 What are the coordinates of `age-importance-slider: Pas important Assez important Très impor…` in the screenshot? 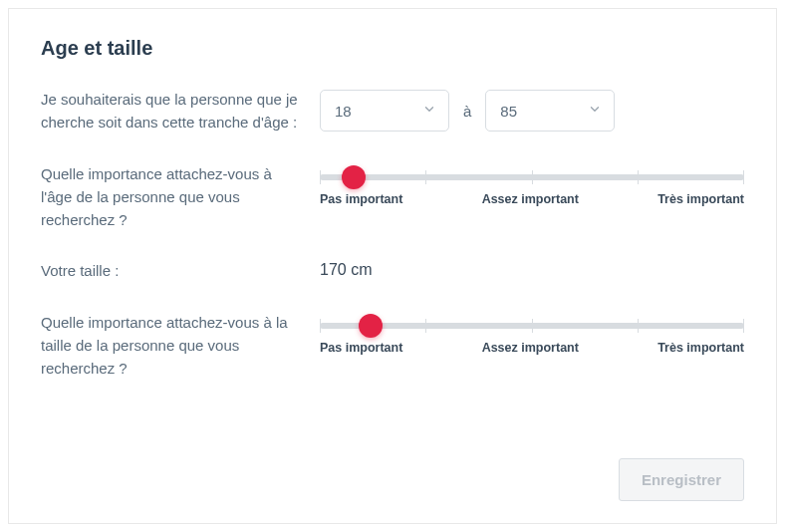 It's located at (532, 190).